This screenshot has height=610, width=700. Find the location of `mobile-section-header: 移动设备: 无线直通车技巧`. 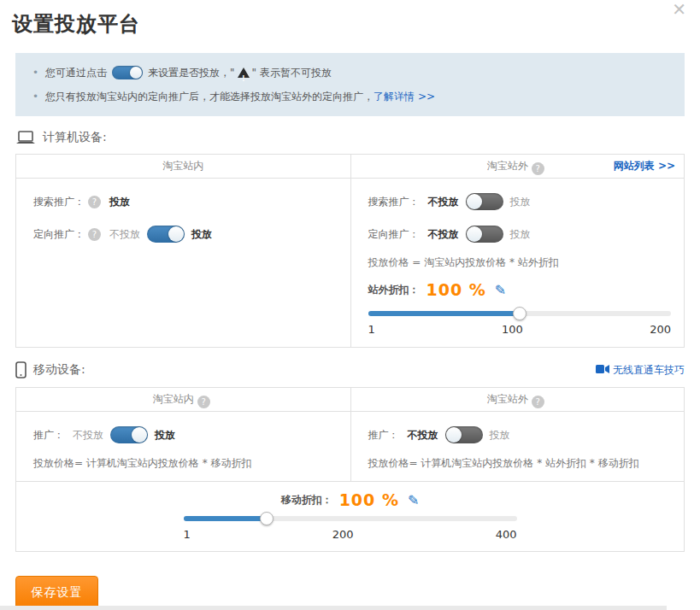

mobile-section-header: 移动设备: 无线直通车技巧 is located at coordinates (350, 370).